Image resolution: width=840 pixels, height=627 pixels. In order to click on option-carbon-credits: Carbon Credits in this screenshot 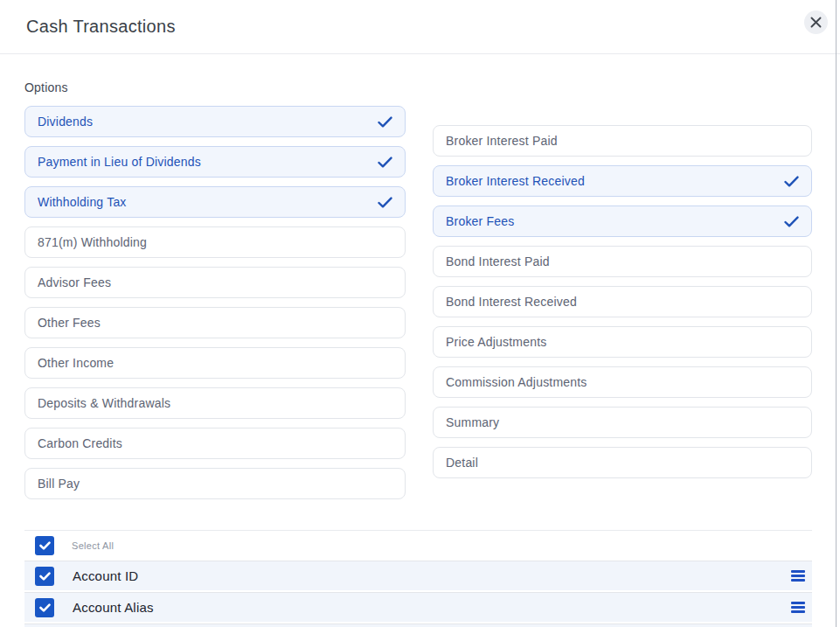, I will do `click(215, 443)`.